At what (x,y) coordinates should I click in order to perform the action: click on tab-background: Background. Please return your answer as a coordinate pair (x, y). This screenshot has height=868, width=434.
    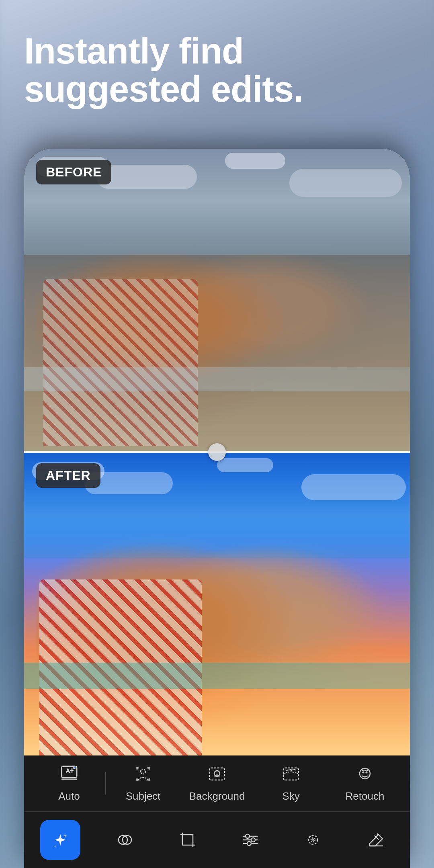
    Looking at the image, I should click on (217, 784).